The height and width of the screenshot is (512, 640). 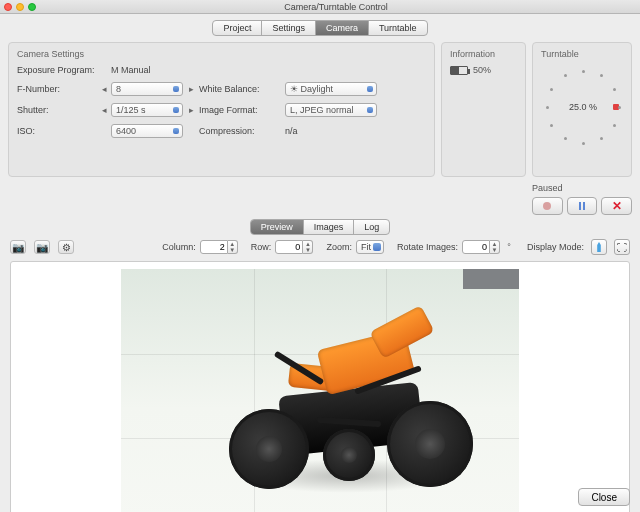 I want to click on paused-label: Paused, so click(x=582, y=188).